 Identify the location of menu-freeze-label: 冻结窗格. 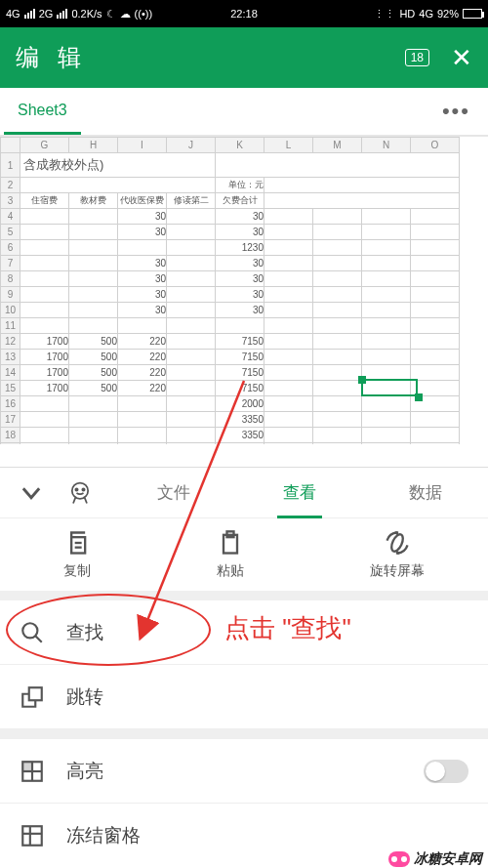
(103, 836).